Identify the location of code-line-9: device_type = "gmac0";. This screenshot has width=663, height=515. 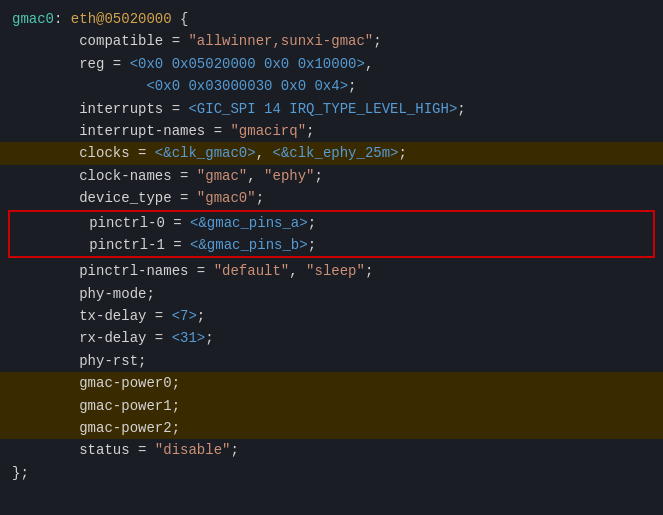
(332, 198).